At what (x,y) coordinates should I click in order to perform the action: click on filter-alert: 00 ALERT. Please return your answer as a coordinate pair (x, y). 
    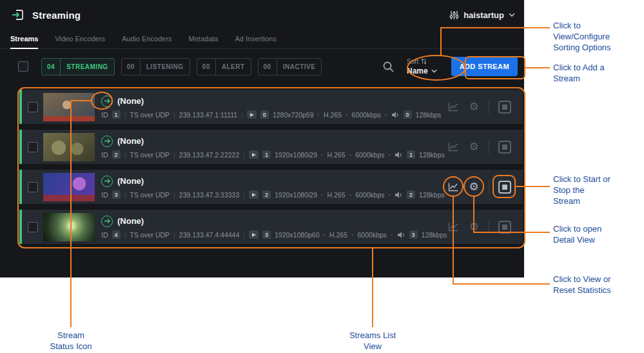
    Looking at the image, I should click on (224, 67).